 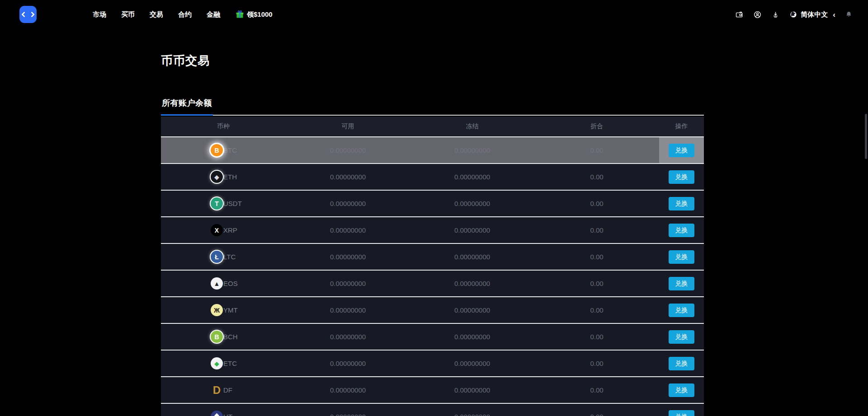 What do you see at coordinates (231, 337) in the screenshot?
I see `coin-symbol: BCH` at bounding box center [231, 337].